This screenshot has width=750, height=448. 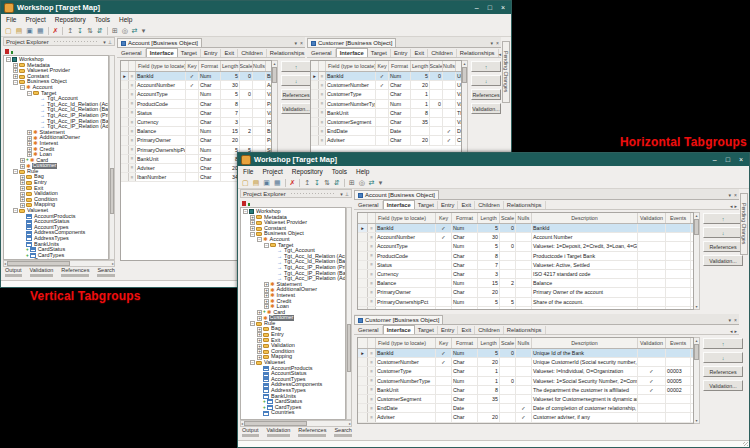 What do you see at coordinates (498, 43) in the screenshot?
I see `doc-close-icon: ×` at bounding box center [498, 43].